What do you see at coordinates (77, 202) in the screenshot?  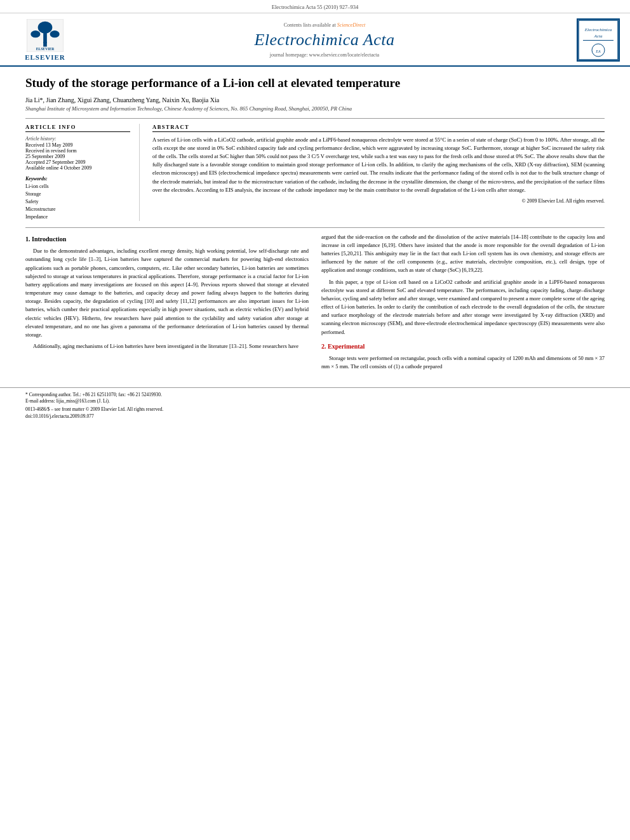 I see `keyword-3: Safety` at bounding box center [77, 202].